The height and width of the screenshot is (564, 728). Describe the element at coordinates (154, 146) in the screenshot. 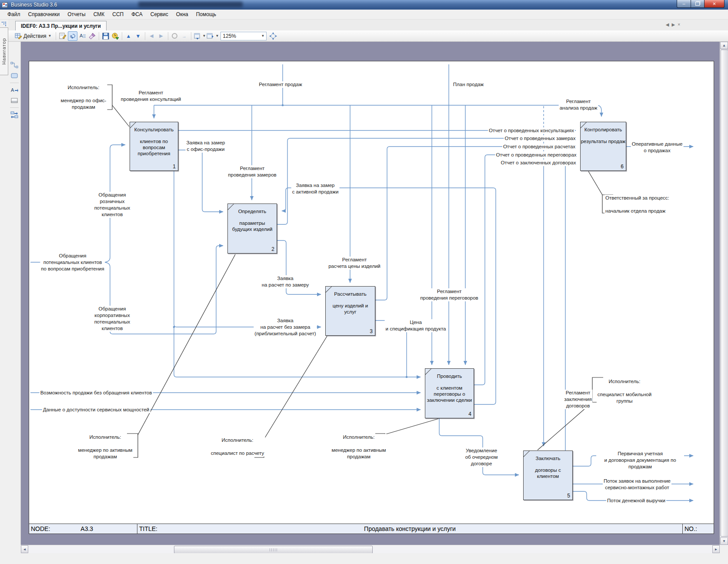

I see `process-box-1: Консультировать клиентов по вопросам при…` at that location.